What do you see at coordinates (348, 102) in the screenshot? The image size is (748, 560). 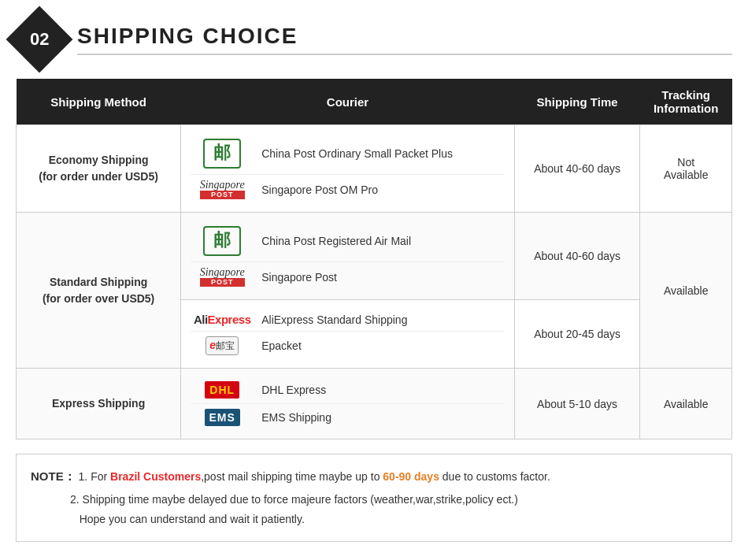 I see `col-header-courier: Courier` at bounding box center [348, 102].